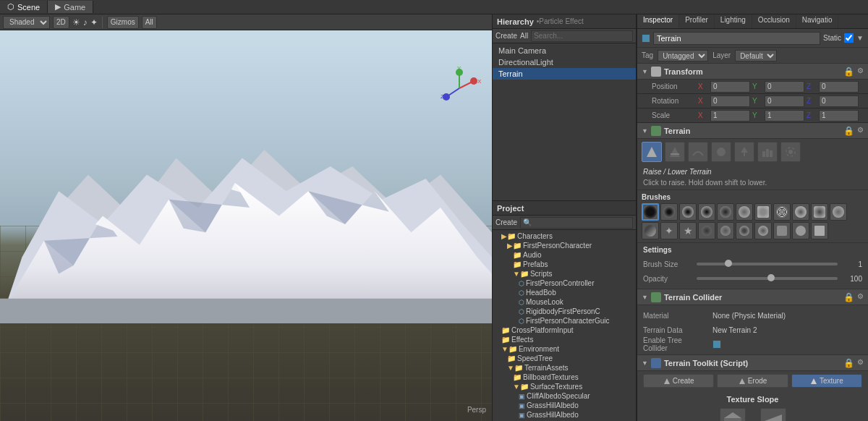 This screenshot has width=868, height=421. Describe the element at coordinates (784, 101) in the screenshot. I see `rot-y-input` at that location.